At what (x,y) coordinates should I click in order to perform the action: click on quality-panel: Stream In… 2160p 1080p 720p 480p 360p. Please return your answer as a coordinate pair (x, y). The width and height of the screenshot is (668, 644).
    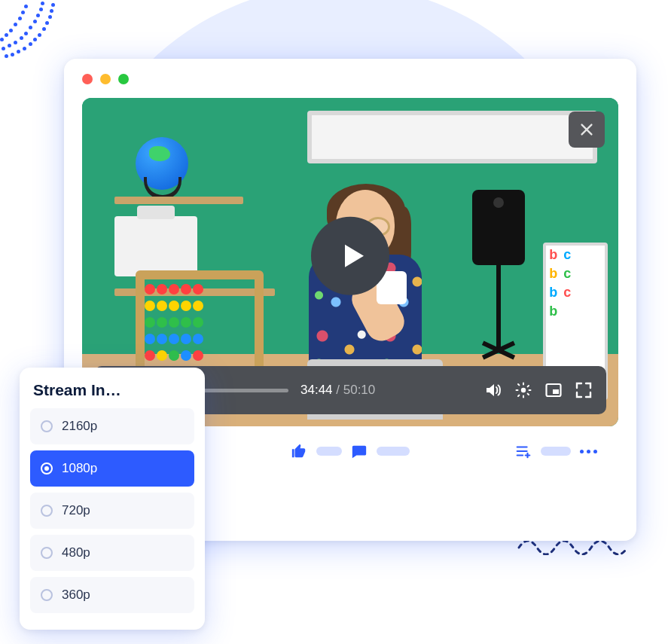
    Looking at the image, I should click on (112, 499).